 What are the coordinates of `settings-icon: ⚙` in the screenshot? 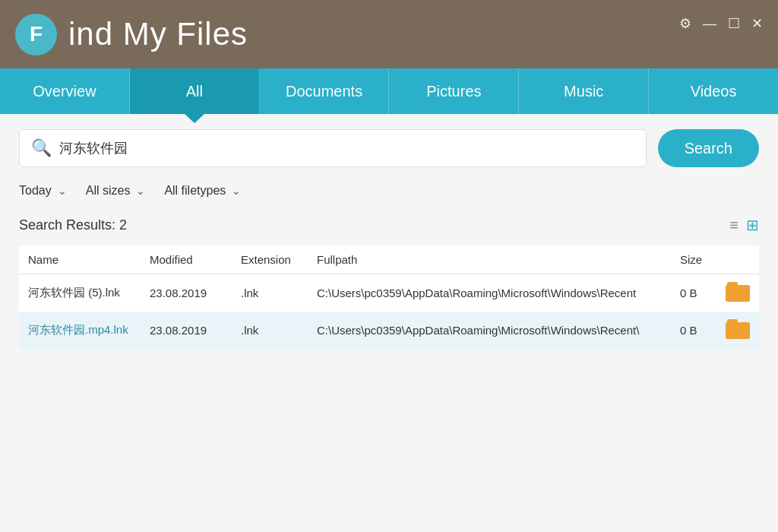 It's located at (685, 24).